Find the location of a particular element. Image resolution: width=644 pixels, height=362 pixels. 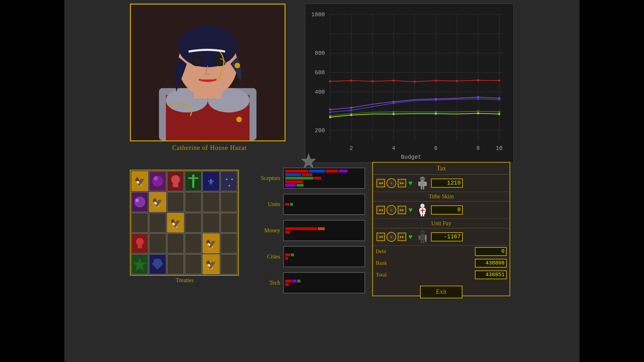

svg-text: 10 is located at coordinates (499, 148).